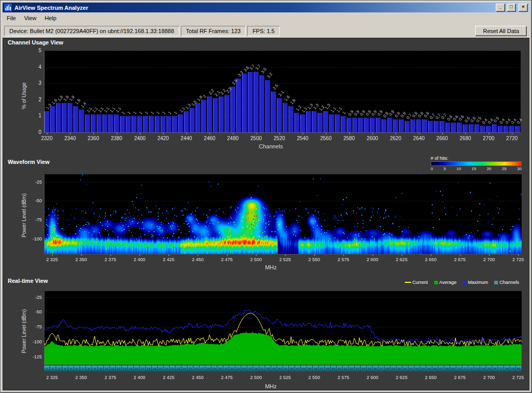 The image size is (532, 393). What do you see at coordinates (505, 169) in the screenshot?
I see `hits-tick-label: 25` at bounding box center [505, 169].